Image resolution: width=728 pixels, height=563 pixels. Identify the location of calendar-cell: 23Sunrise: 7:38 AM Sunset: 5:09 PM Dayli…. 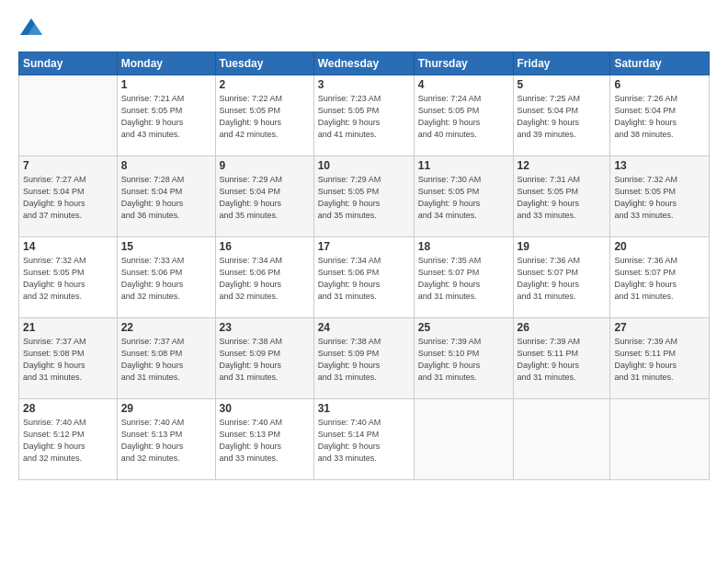
(265, 359).